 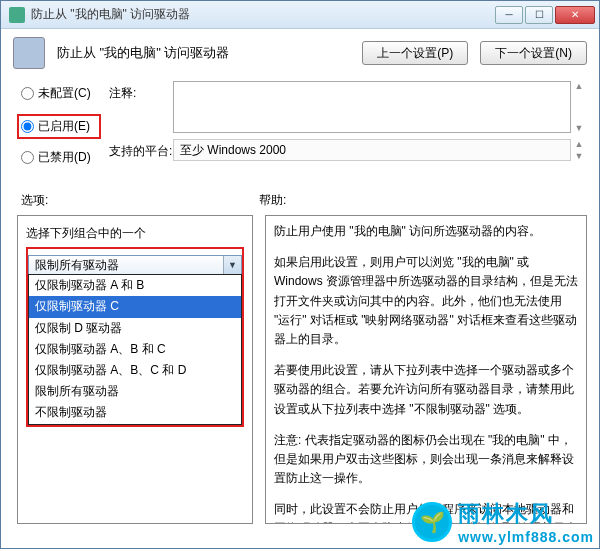 What do you see at coordinates (141, 150) in the screenshot?
I see `platform-label: 支持的平台:` at bounding box center [141, 150].